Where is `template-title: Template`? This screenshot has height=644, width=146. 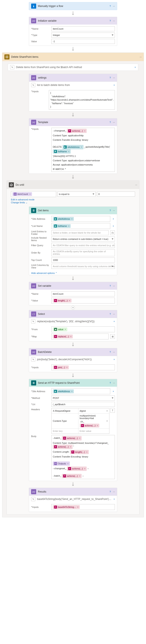
template-title: Template is located at coordinates (73, 122).